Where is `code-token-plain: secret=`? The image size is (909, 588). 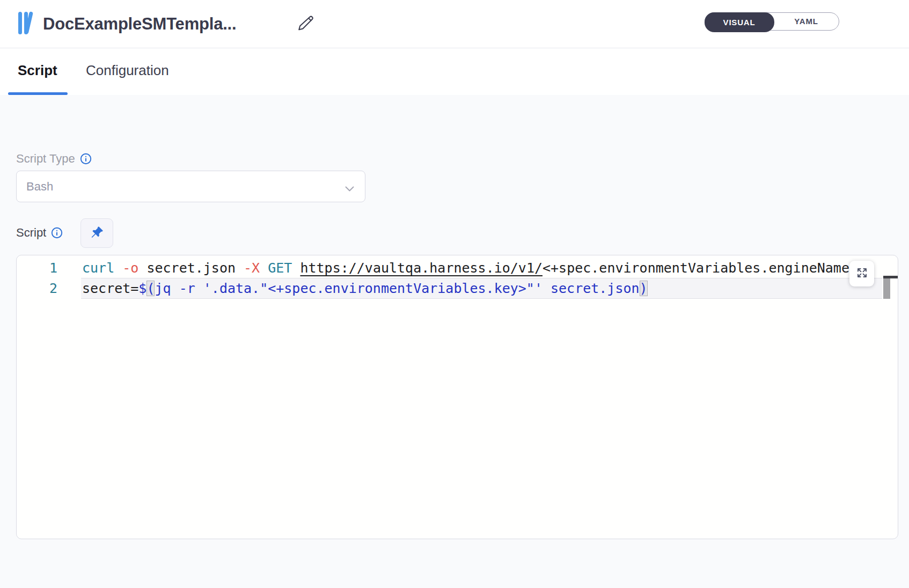
code-token-plain: secret= is located at coordinates (111, 289).